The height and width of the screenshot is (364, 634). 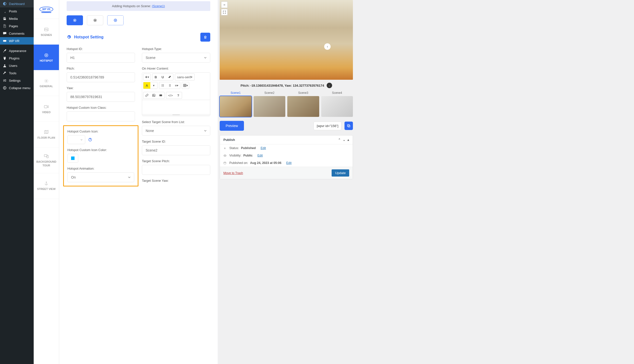 What do you see at coordinates (185, 77) in the screenshot?
I see `rte-font-select: sans-serif ▾` at bounding box center [185, 77].